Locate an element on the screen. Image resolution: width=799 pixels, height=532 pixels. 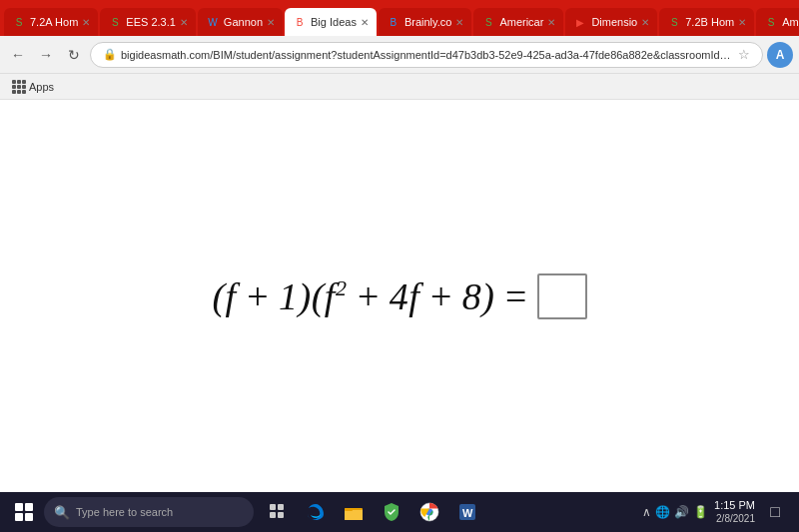
tray-icons: ∧ 🌐 🔊 🔋 is located at coordinates (675, 512).